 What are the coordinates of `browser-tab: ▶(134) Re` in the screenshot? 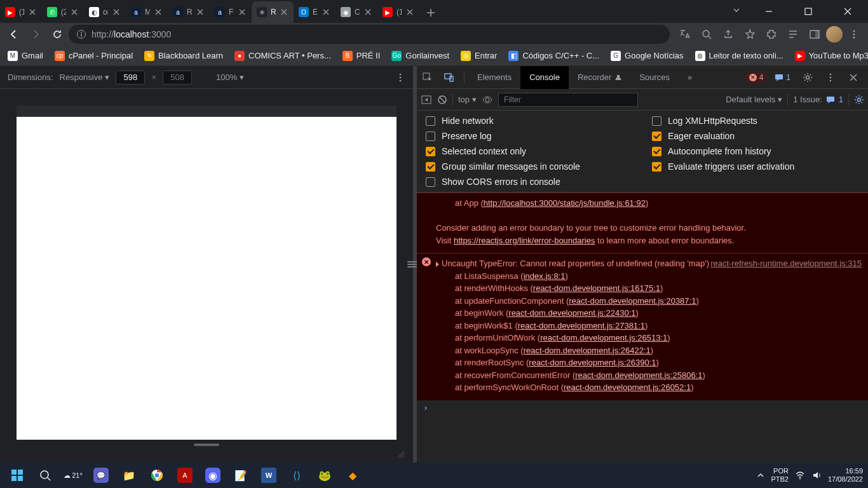 It's located at (398, 12).